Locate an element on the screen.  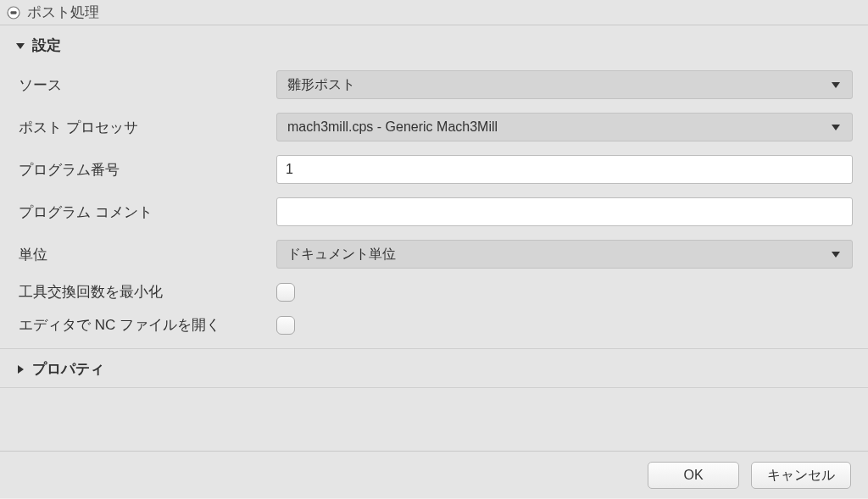
label-post-processor: ポスト プロセッサ is located at coordinates (147, 127).